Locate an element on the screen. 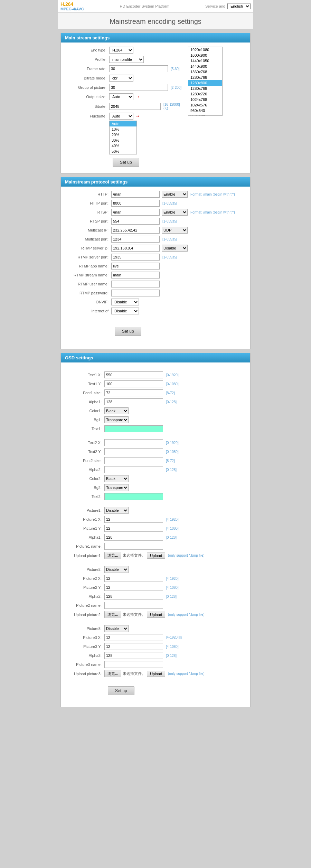 The image size is (311, 868). rtmp-server-ip-input is located at coordinates (135, 248).